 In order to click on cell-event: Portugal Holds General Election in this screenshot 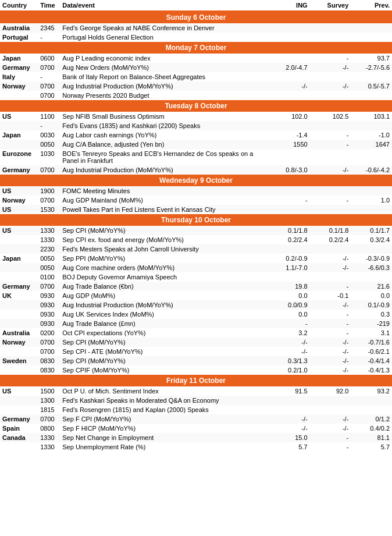, I will do `click(164, 37)`.